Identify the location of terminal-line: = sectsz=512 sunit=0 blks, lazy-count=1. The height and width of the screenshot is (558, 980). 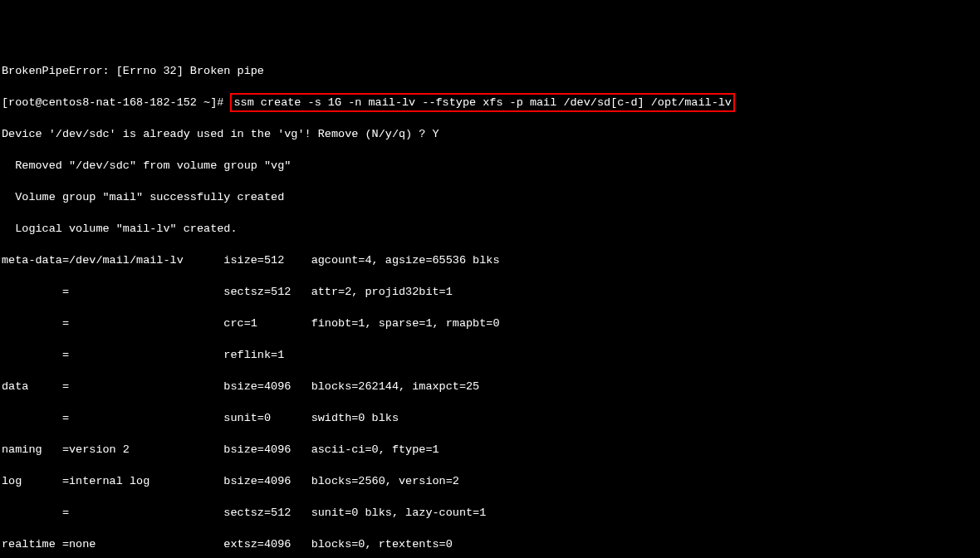
(490, 513).